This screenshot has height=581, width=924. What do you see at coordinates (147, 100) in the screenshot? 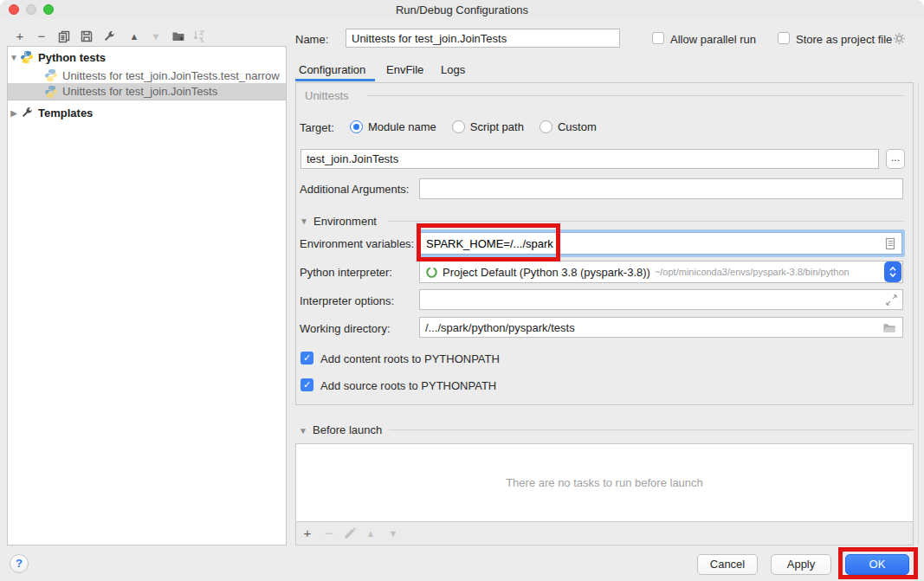
I see `tree-divider` at bounding box center [147, 100].